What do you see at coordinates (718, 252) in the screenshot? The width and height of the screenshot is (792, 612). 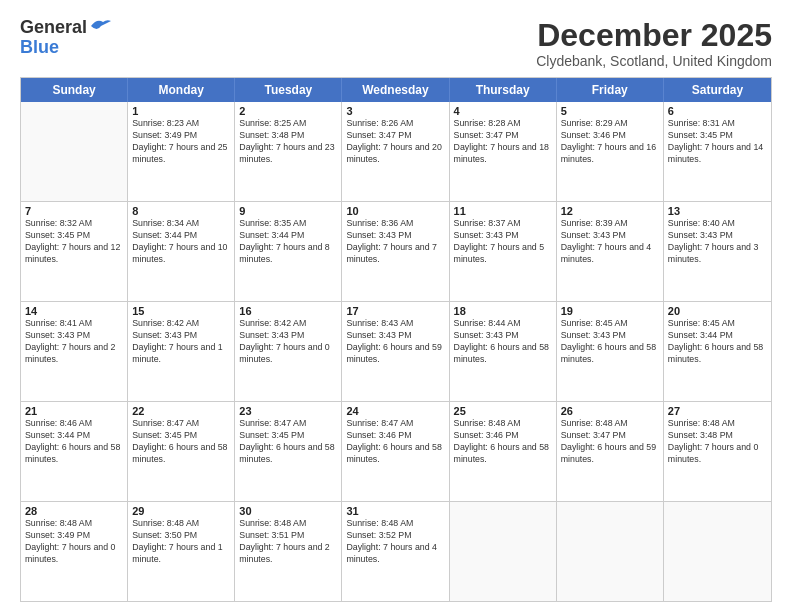 I see `cal-cell: 13Sunrise: 8:40 AM Sunset: 3:43 PM Dayli…` at bounding box center [718, 252].